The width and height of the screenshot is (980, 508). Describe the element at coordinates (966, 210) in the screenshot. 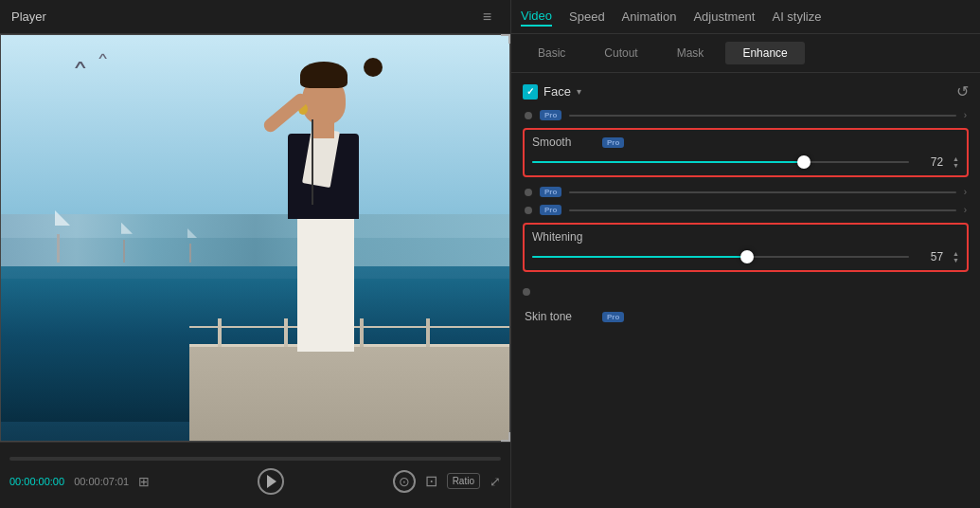

I see `chevron-3: ›` at that location.